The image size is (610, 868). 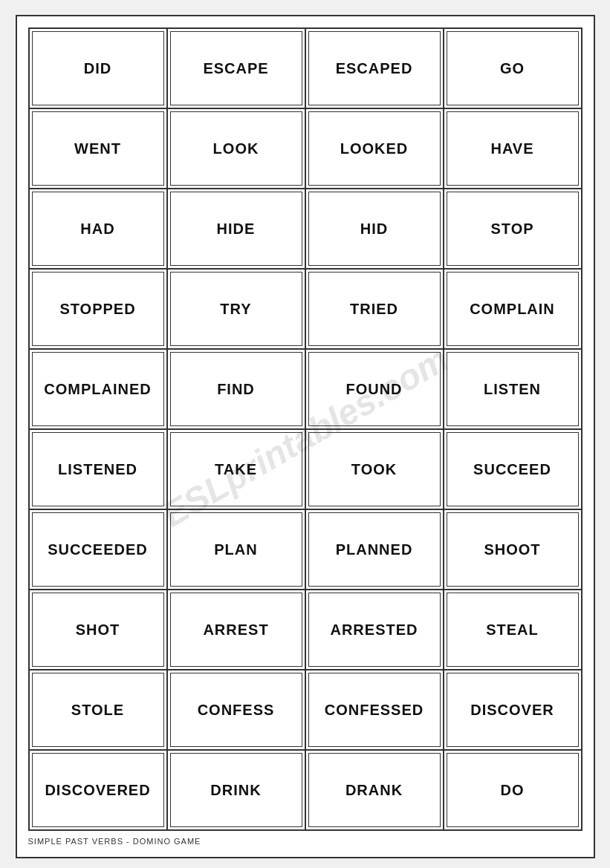 What do you see at coordinates (513, 389) in the screenshot?
I see `word-cell-19: LISTEN` at bounding box center [513, 389].